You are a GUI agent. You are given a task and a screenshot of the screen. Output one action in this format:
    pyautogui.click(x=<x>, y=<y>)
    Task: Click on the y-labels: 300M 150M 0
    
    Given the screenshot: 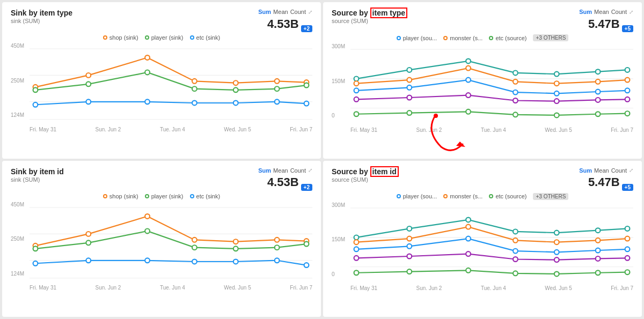 What is the action you would take?
    pyautogui.click(x=341, y=81)
    